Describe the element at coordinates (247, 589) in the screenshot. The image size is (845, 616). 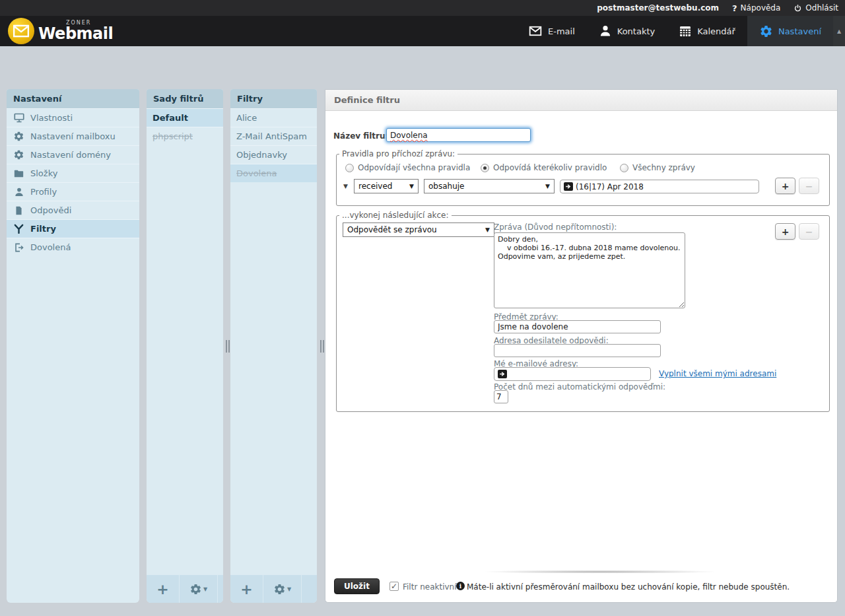
I see `add-filter-button: +` at that location.